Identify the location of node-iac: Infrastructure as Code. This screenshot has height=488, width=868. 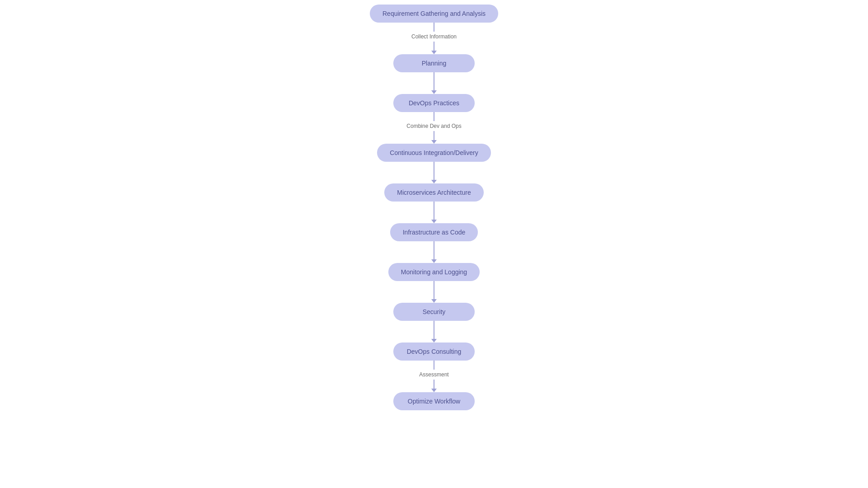
(434, 232).